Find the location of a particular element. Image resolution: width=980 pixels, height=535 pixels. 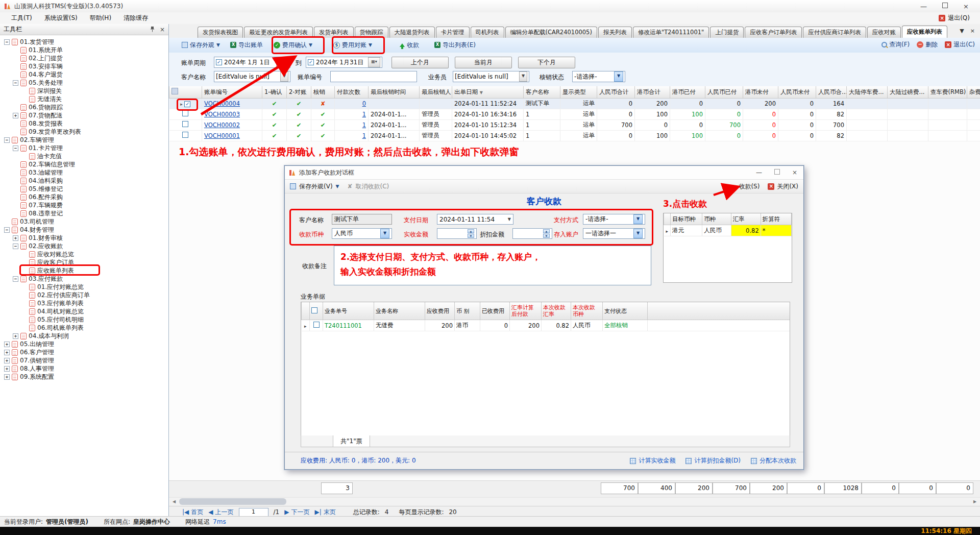

column-header-杂费...: 杂费... is located at coordinates (974, 92).